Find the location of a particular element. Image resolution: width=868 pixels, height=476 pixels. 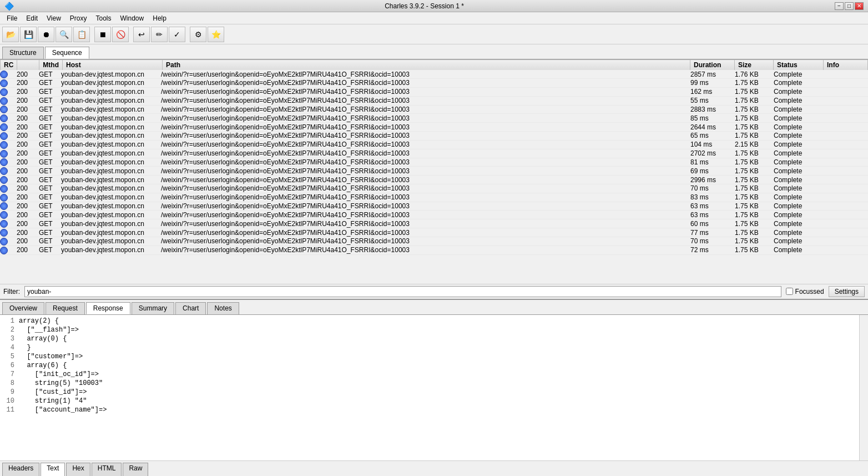

clipboard-button: 📋 is located at coordinates (82, 34).